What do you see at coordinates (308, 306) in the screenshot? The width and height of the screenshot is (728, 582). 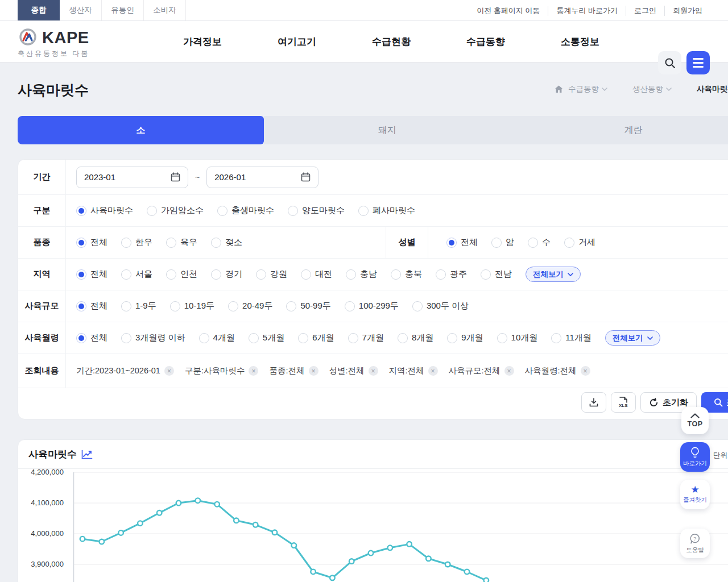 I see `radio-option: 50-99두` at bounding box center [308, 306].